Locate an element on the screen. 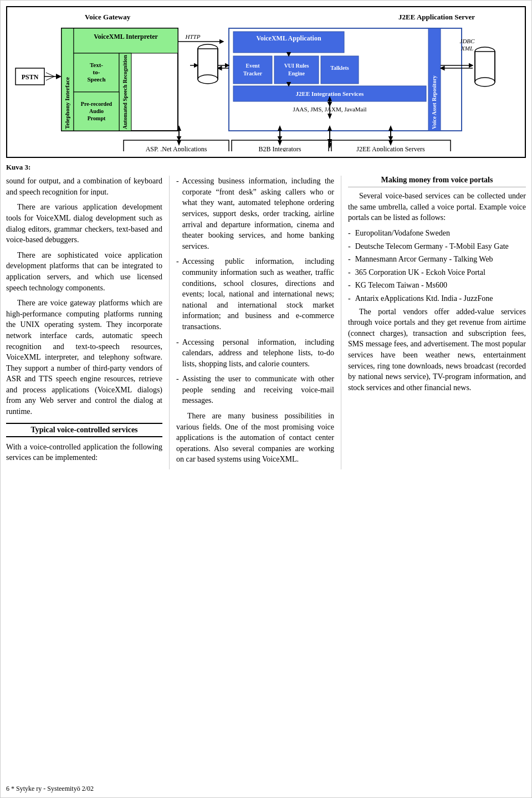  svg-text: Speech is located at coordinates (96, 79).